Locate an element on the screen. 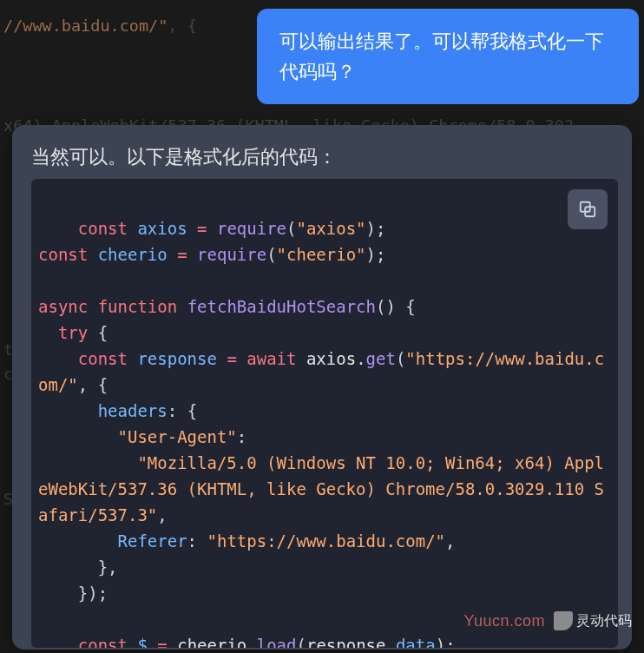 The width and height of the screenshot is (644, 653). user-message-bubble: 可以输出结果了。可以帮我格式化一下代码吗？ is located at coordinates (448, 56).